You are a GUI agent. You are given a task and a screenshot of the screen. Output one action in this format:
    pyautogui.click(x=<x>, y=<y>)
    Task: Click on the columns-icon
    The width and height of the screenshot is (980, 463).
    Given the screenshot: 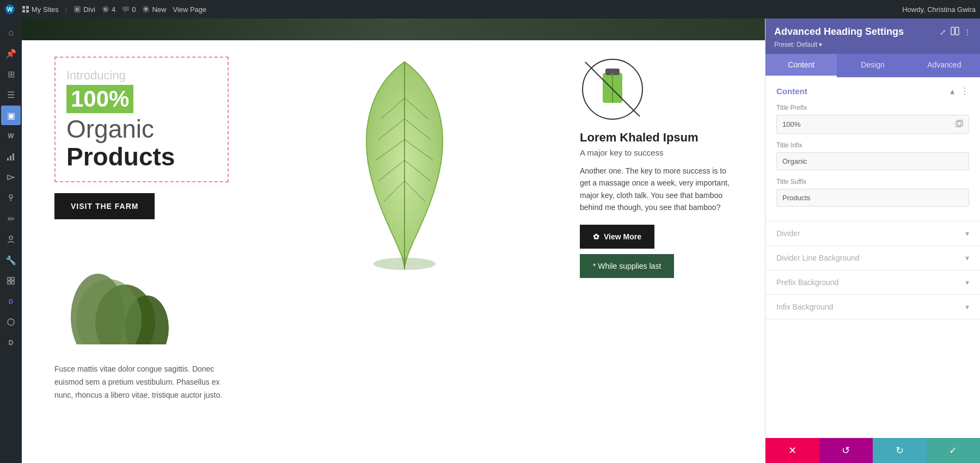 What is the action you would take?
    pyautogui.click(x=955, y=32)
    